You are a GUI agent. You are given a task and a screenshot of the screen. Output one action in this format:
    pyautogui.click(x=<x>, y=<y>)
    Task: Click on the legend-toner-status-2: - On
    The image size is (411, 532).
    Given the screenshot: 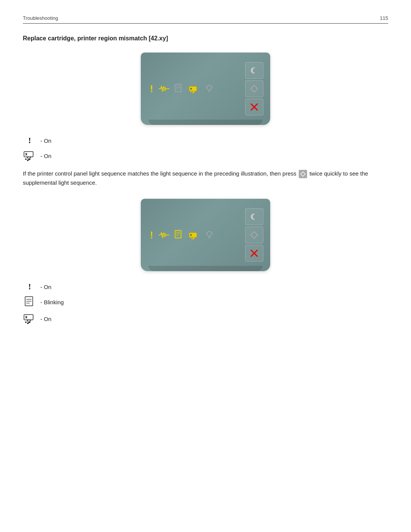 What is the action you would take?
    pyautogui.click(x=46, y=319)
    